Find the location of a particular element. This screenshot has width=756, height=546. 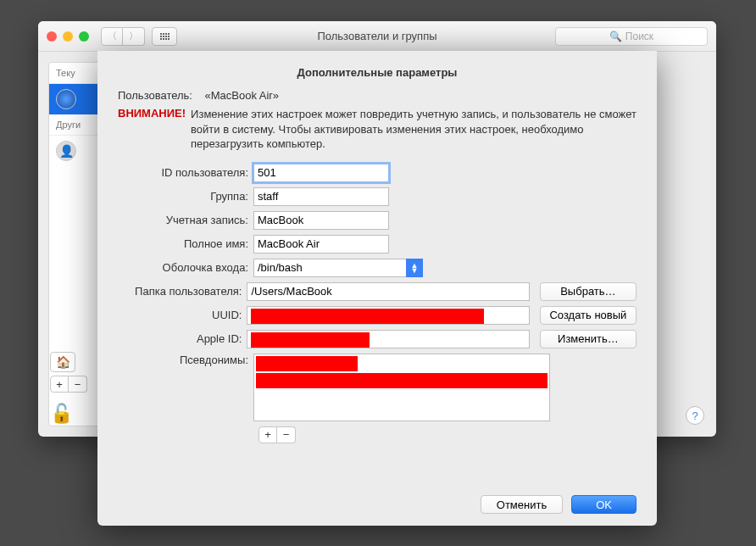

uuid-label: UUID: is located at coordinates (182, 315).